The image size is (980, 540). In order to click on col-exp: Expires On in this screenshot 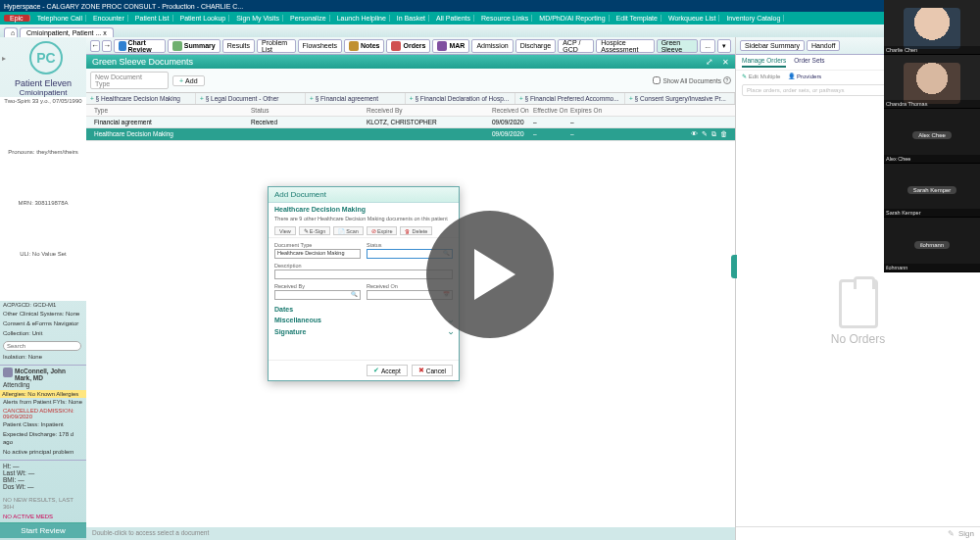, I will do `click(589, 110)`.